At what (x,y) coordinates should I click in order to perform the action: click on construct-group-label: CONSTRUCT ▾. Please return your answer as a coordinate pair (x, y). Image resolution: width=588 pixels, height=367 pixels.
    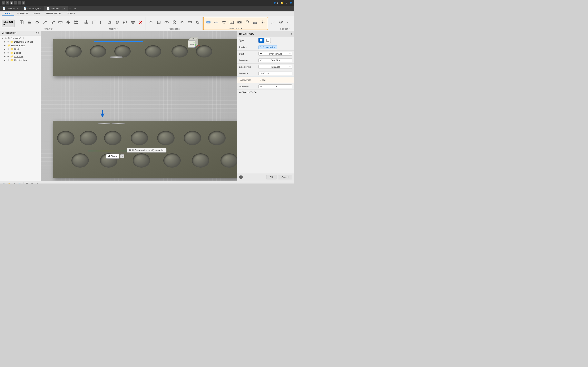
    Looking at the image, I should click on (236, 29).